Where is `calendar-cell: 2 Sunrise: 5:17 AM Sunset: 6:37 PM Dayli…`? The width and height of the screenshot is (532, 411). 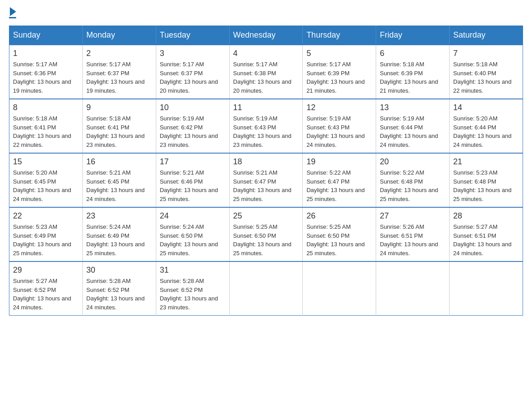 calendar-cell: 2 Sunrise: 5:17 AM Sunset: 6:37 PM Dayli… is located at coordinates (119, 72).